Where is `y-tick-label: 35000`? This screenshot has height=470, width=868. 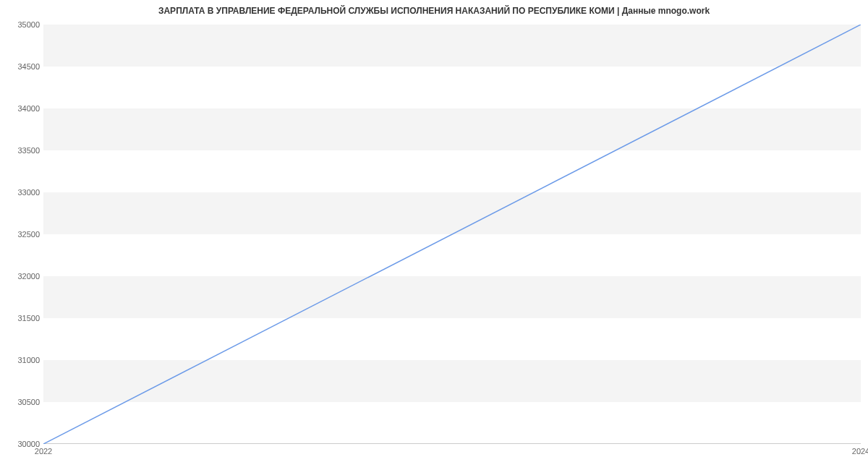 y-tick-label: 35000 is located at coordinates (22, 25).